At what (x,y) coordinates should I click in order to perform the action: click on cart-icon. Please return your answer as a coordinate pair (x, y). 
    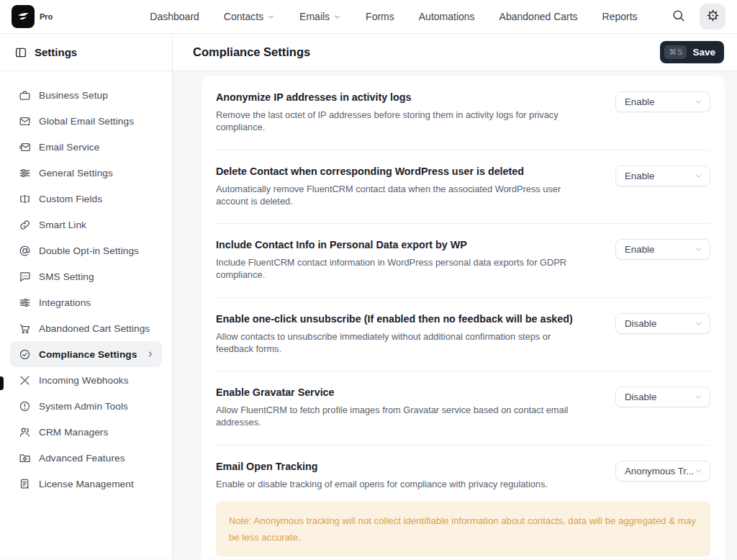
    Looking at the image, I should click on (24, 328).